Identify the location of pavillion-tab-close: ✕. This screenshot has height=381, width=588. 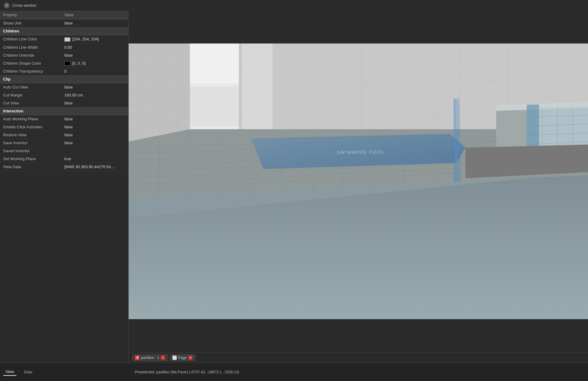
(163, 358).